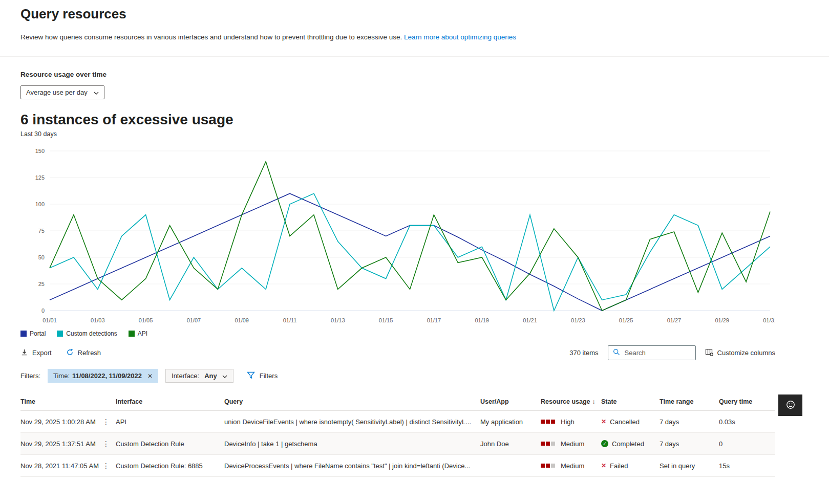  I want to click on cell-state: ✓ Completed, so click(630, 444).